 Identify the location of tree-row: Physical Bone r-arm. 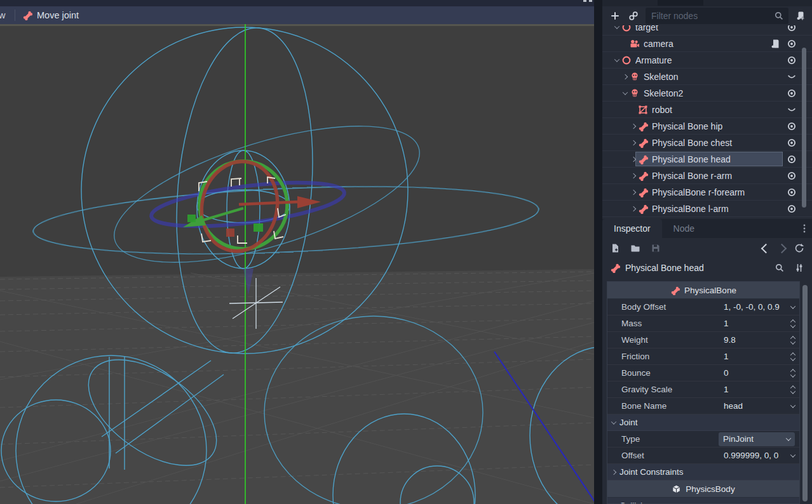
(707, 176).